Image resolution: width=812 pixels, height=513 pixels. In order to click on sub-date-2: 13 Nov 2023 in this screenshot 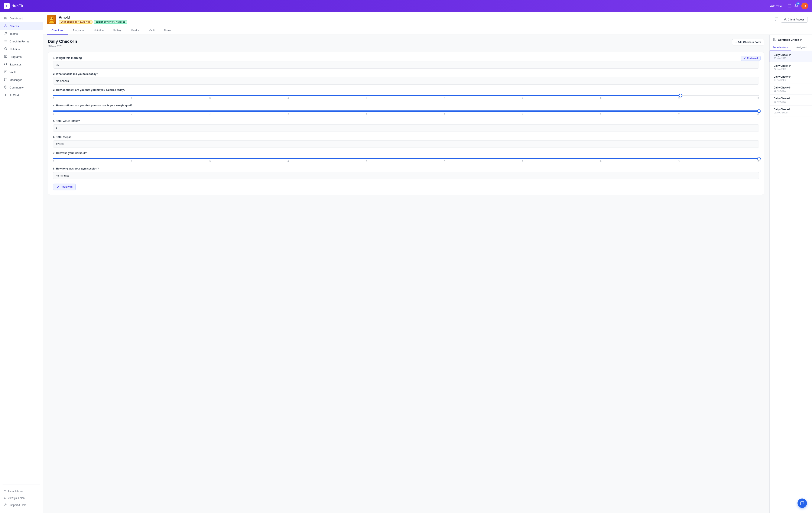, I will do `click(791, 80)`.